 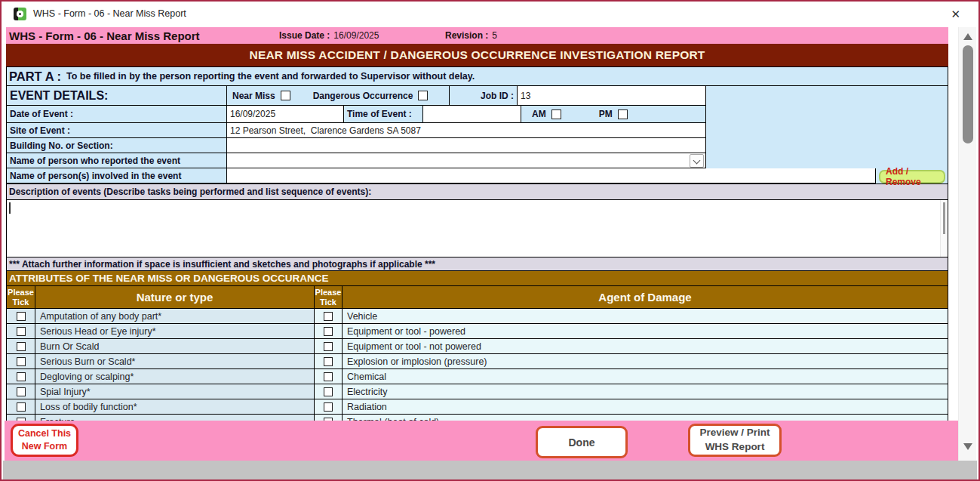 I want to click on description-textarea, so click(x=477, y=229).